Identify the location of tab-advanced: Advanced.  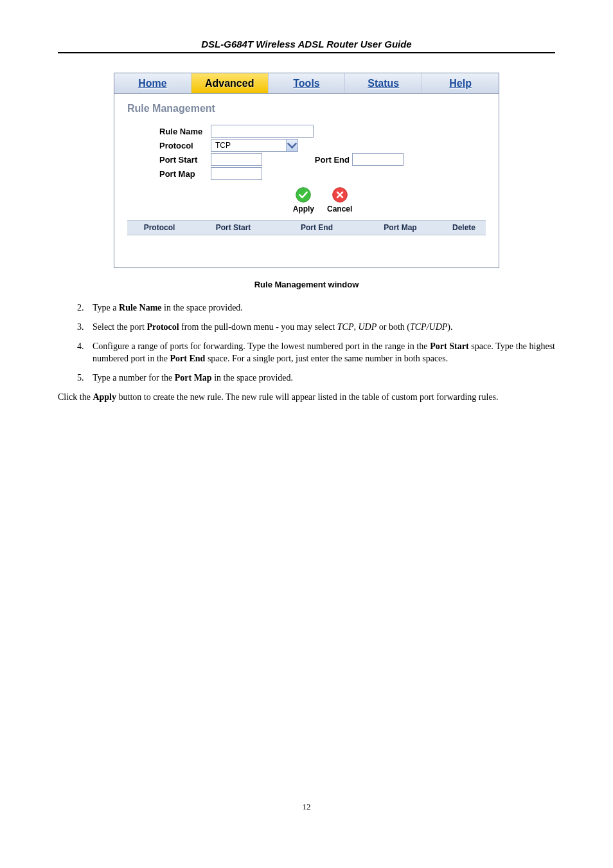
(230, 84).